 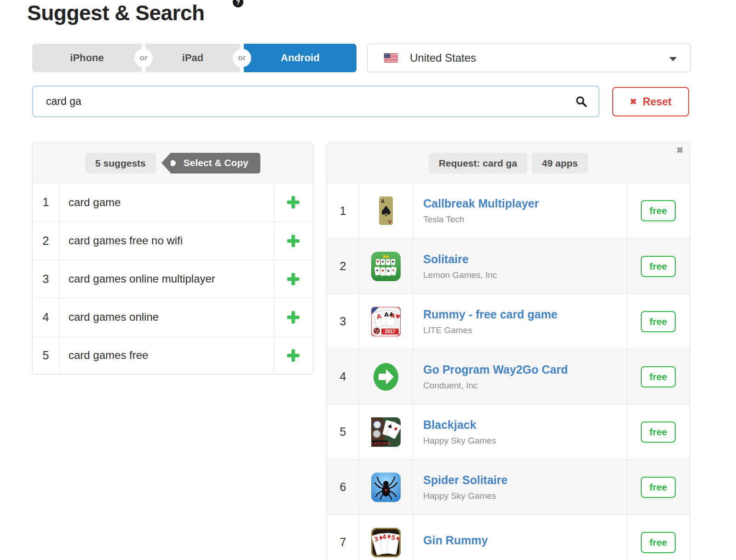 I want to click on app-row: 4 Go Program Way2Go Card Conduent, Inc f…, so click(x=508, y=376).